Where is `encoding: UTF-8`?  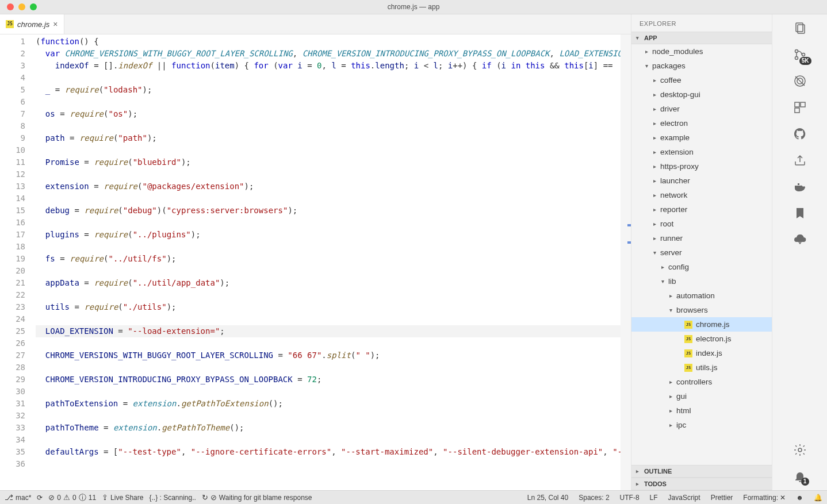 encoding: UTF-8 is located at coordinates (630, 498).